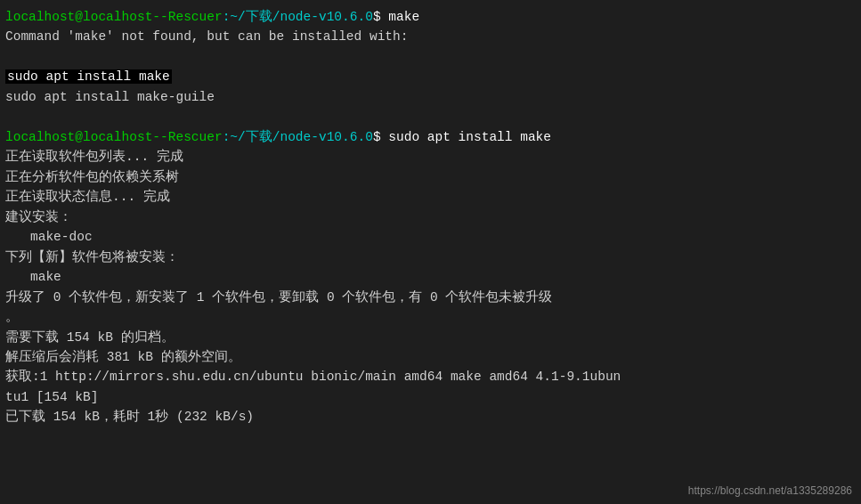  Describe the element at coordinates (431, 237) in the screenshot. I see `apt-line-5: make-doc` at that location.